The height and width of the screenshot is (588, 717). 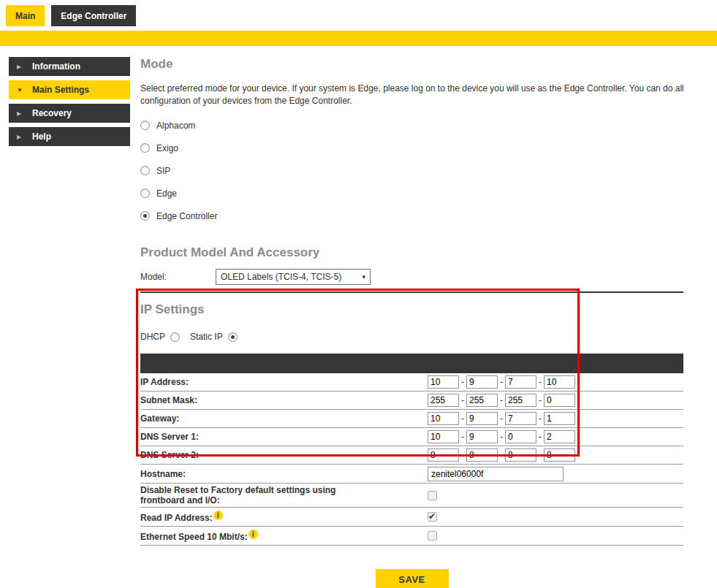 What do you see at coordinates (25, 16) in the screenshot?
I see `tab-main: Main` at bounding box center [25, 16].